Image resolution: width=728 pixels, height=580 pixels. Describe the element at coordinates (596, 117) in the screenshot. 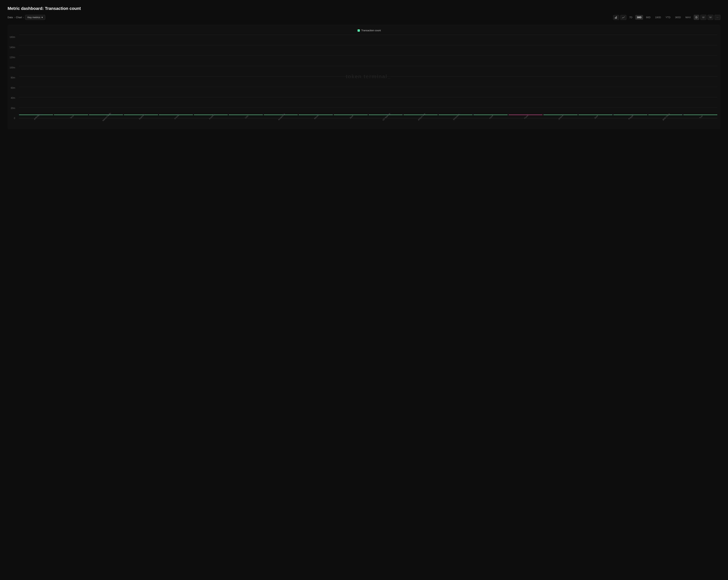

I see `x-axis-label: Base` at that location.